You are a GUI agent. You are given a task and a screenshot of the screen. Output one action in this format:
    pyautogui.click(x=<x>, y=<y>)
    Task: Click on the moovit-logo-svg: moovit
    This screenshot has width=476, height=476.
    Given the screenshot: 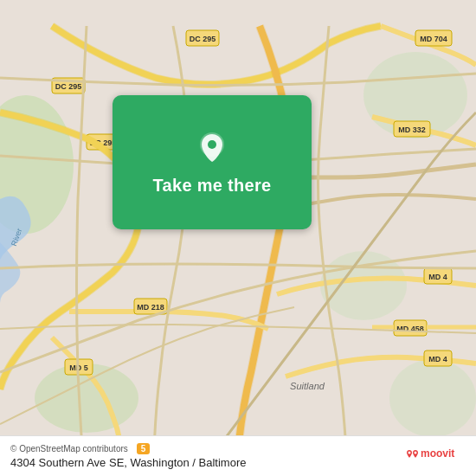 What is the action you would take?
    pyautogui.click(x=435, y=456)
    